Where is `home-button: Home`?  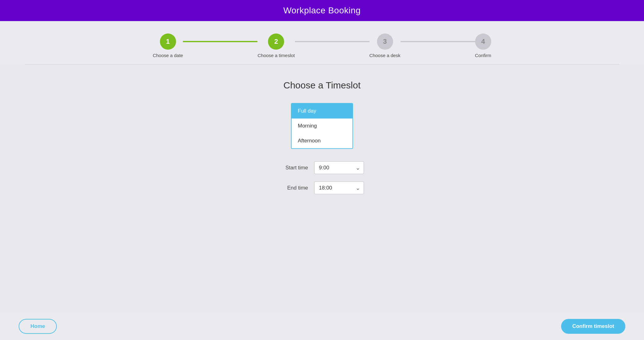
home-button: Home is located at coordinates (38, 326).